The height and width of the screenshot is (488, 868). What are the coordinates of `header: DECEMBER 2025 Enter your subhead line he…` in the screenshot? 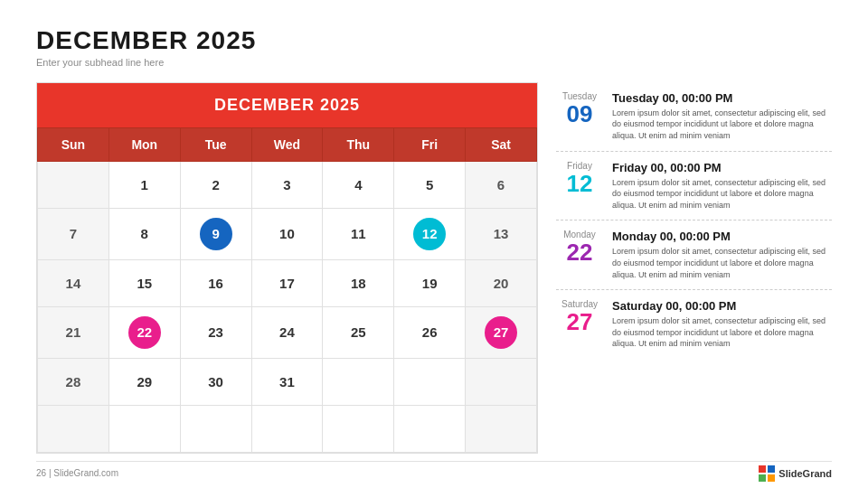 It's located at (434, 47).